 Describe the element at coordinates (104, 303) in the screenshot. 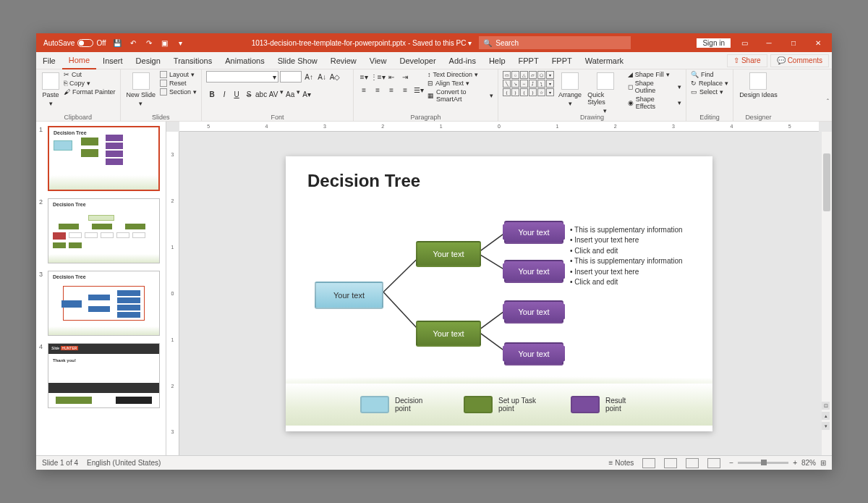

I see `thumbnail-3: Decision Tree` at that location.